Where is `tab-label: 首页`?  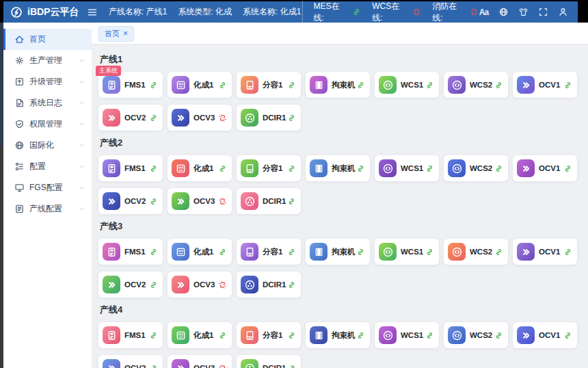 tab-label: 首页 is located at coordinates (112, 34).